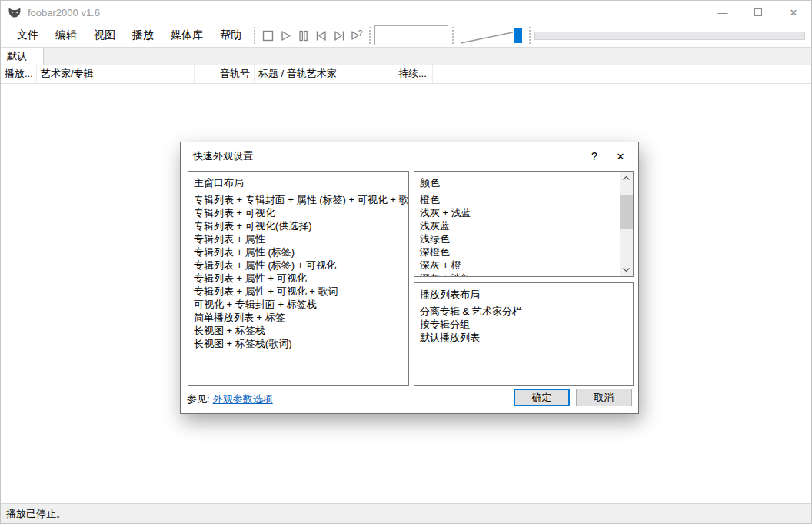 Image resolution: width=812 pixels, height=524 pixels. I want to click on column-header-duration: 持续..., so click(414, 74).